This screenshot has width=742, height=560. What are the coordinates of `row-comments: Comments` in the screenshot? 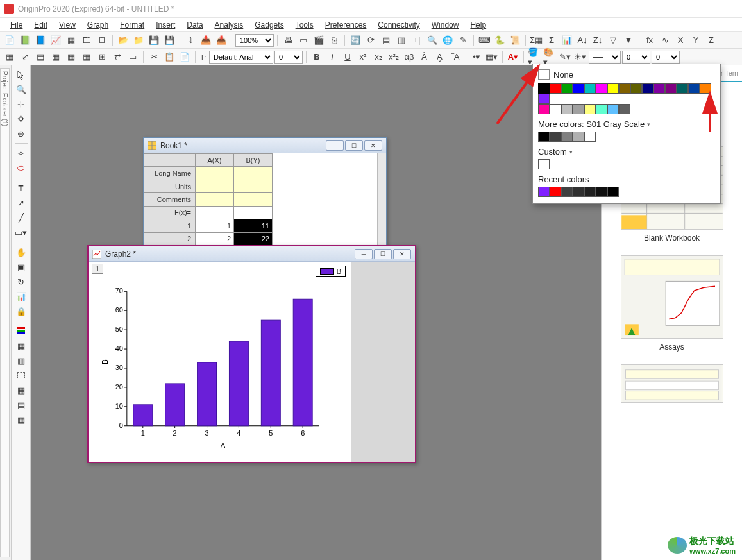 It's located at (170, 199).